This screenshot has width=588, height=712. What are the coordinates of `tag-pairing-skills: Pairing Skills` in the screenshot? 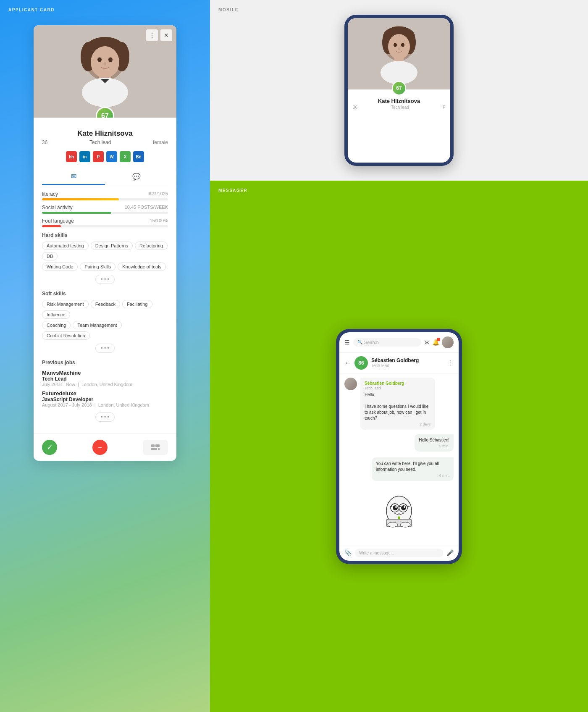 It's located at (97, 267).